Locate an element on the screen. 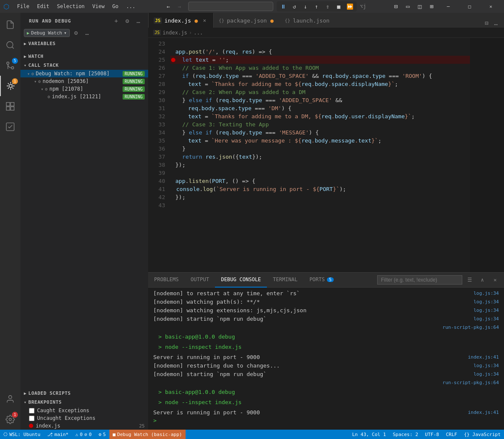 The image size is (504, 439). console-filter-input is located at coordinates (420, 280).